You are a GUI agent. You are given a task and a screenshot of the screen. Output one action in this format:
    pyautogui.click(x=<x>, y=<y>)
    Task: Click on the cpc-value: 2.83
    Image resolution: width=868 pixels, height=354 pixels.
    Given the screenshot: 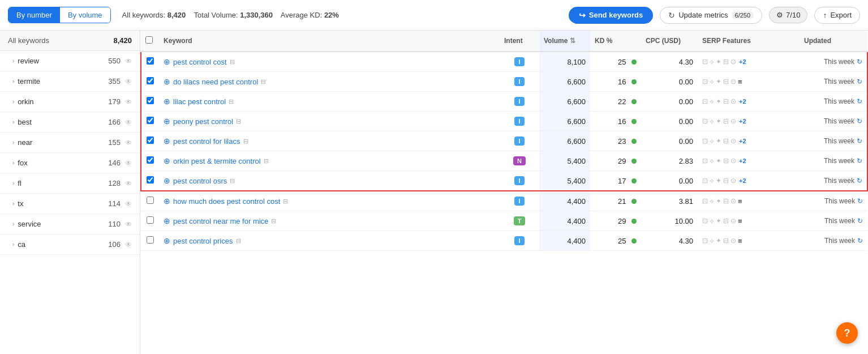 What is the action you would take?
    pyautogui.click(x=686, y=161)
    